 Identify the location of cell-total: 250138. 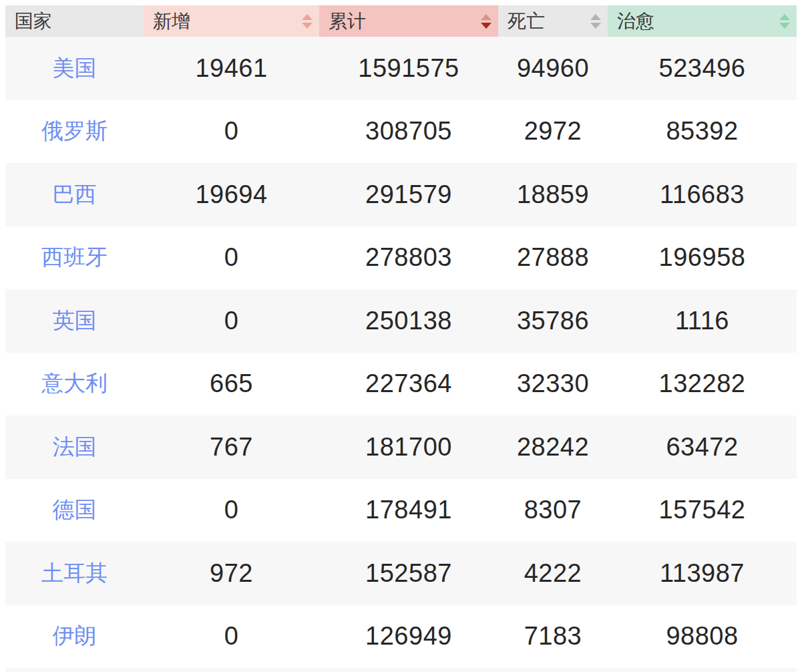
(409, 321).